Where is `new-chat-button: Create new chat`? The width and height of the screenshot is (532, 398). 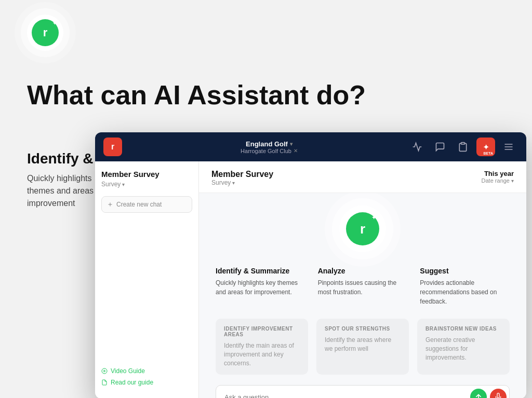 new-chat-button: Create new chat is located at coordinates (147, 204).